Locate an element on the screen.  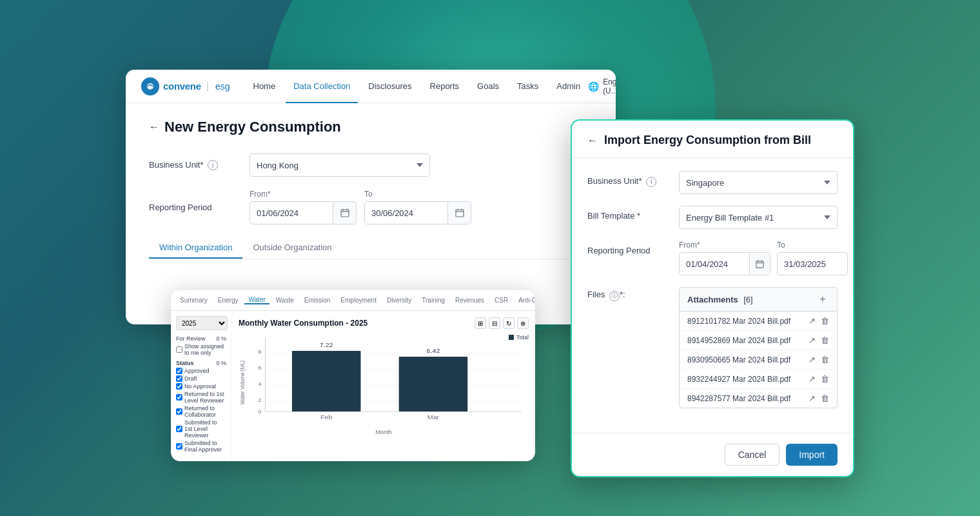
attachment-actions-1: ↗ 🗑 is located at coordinates (819, 321).